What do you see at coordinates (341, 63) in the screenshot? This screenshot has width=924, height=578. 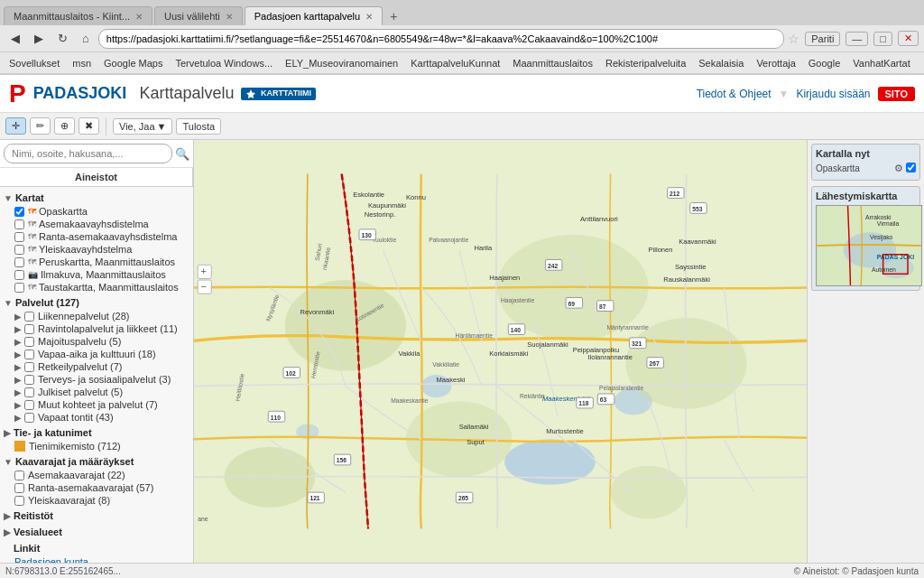 I see `bookmark-ely: ELY_Museoviranomainen` at bounding box center [341, 63].